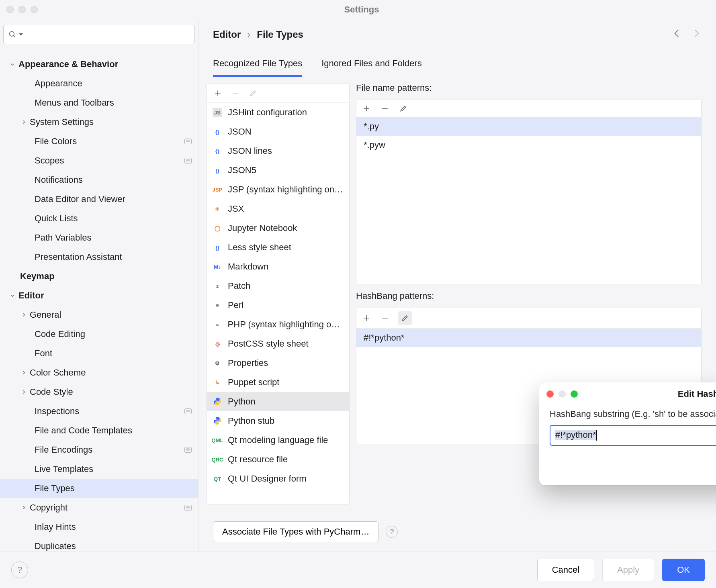 The height and width of the screenshot is (588, 716). Describe the element at coordinates (113, 469) in the screenshot. I see `sidebar-item-label: Live Templates` at that location.